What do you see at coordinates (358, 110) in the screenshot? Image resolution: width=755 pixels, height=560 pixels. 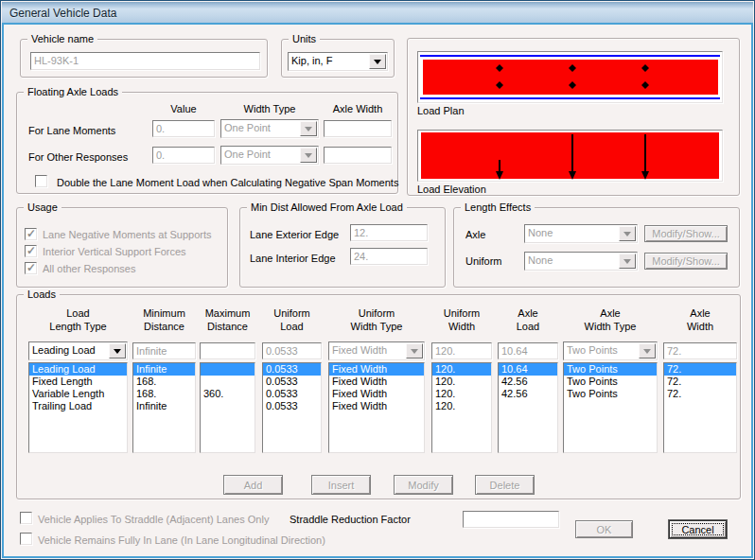 I see `col-header-axle-width: Axle Width` at bounding box center [358, 110].